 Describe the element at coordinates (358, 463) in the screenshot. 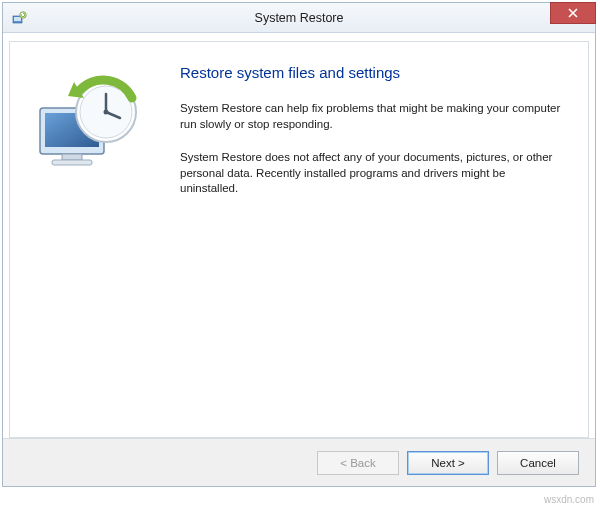

I see `back-button: < Back` at that location.